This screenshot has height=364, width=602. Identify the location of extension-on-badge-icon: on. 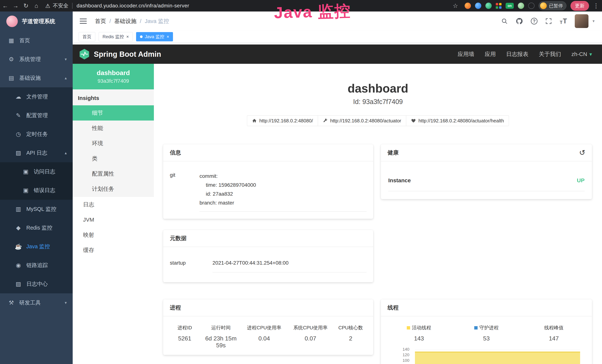
(510, 6).